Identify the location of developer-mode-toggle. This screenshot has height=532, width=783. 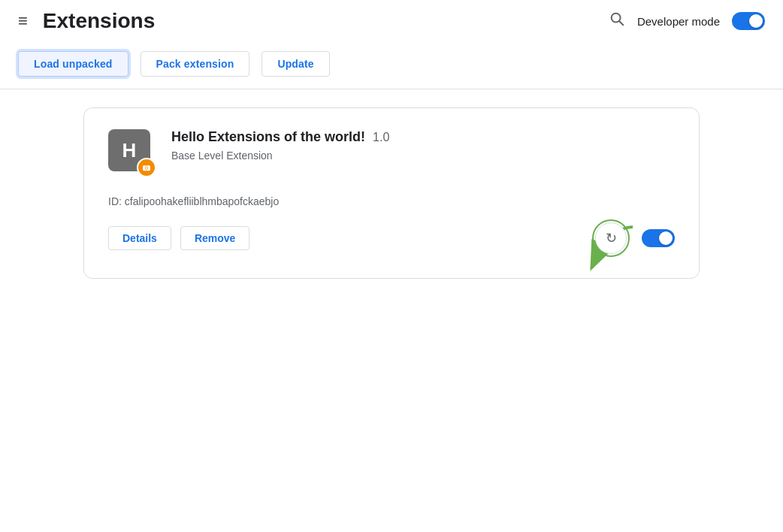
(748, 21).